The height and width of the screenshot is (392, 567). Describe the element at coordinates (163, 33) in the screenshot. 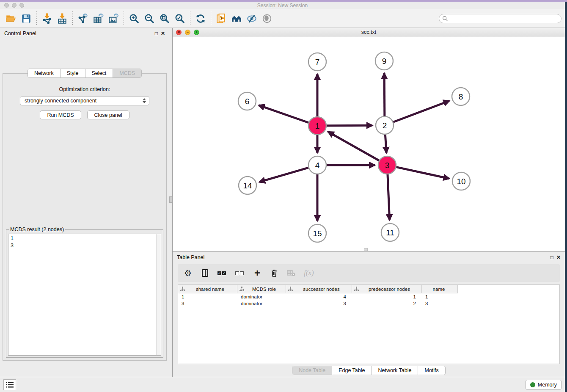

I see `close-panel-icon: ✕` at that location.